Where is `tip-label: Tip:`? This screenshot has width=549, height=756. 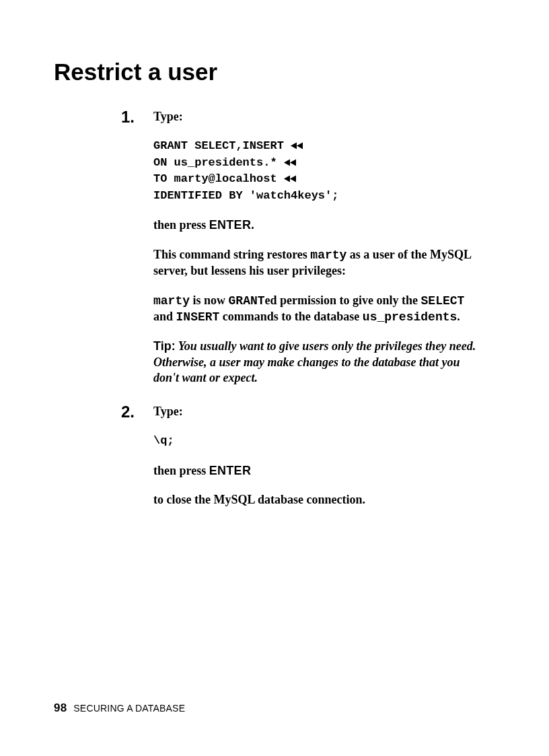
tip-label: Tip: is located at coordinates (164, 346).